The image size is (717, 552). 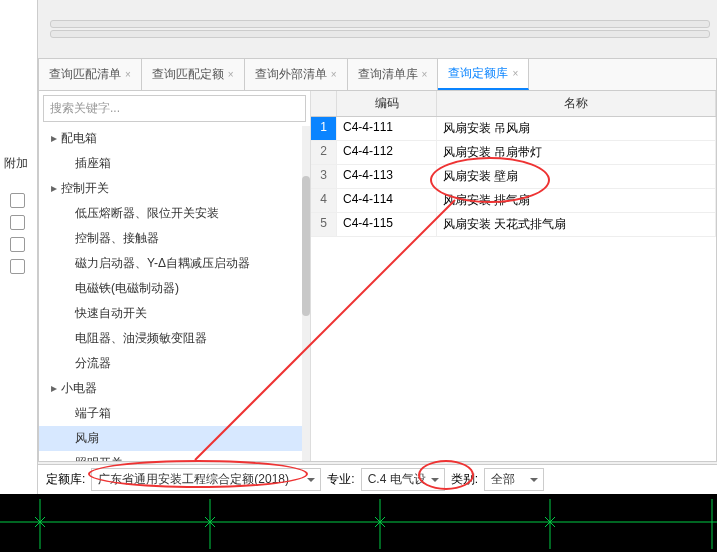 What do you see at coordinates (340, 480) in the screenshot?
I see `spec-label: 专业:` at bounding box center [340, 480].